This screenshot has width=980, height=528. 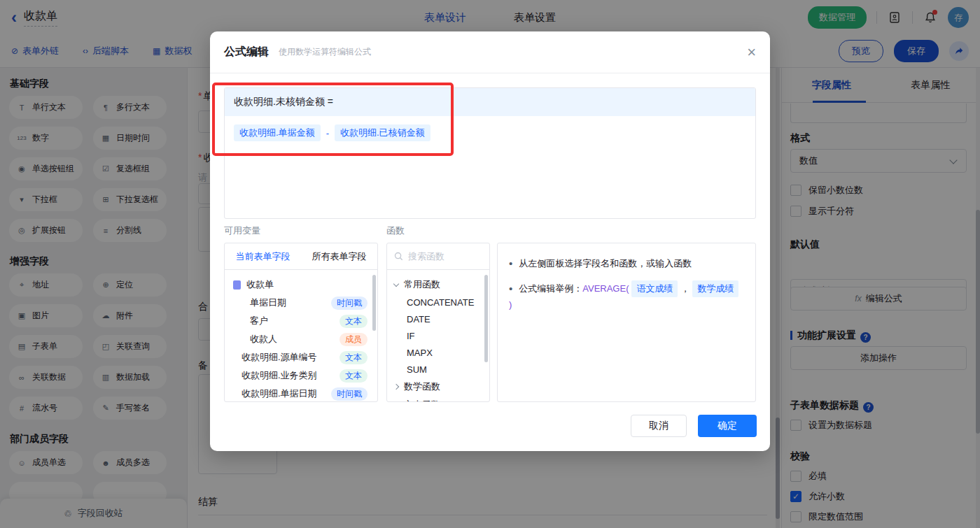 What do you see at coordinates (422, 387) in the screenshot?
I see `function-group-label: 数学函数` at bounding box center [422, 387].